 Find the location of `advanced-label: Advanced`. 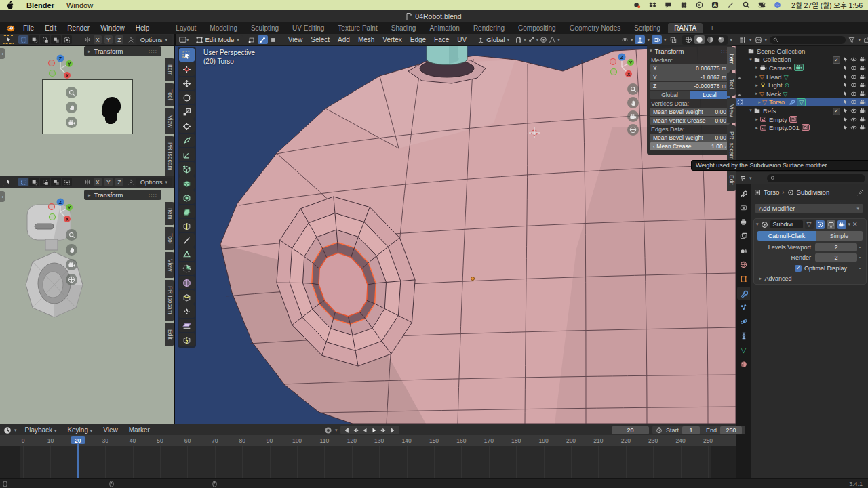

advanced-label: Advanced is located at coordinates (778, 279).